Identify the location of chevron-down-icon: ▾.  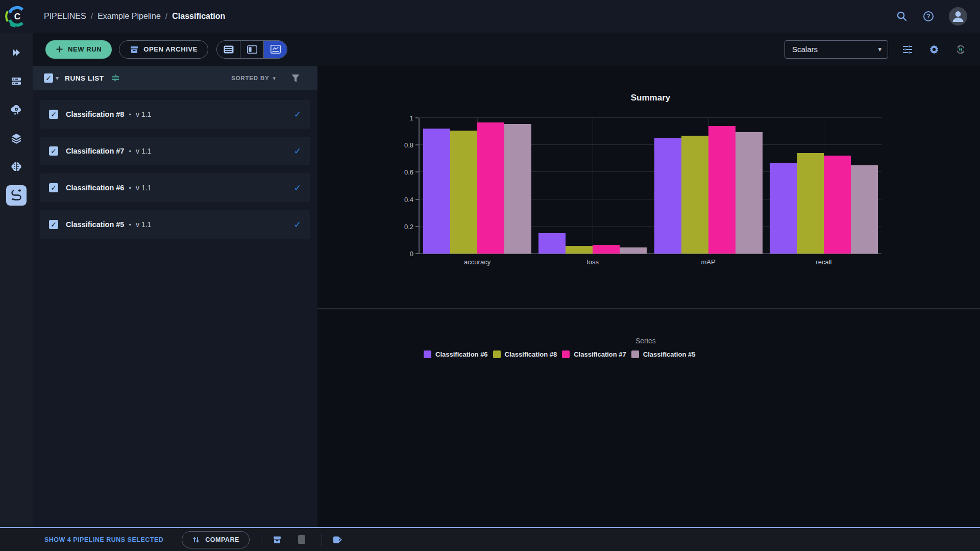
(880, 49).